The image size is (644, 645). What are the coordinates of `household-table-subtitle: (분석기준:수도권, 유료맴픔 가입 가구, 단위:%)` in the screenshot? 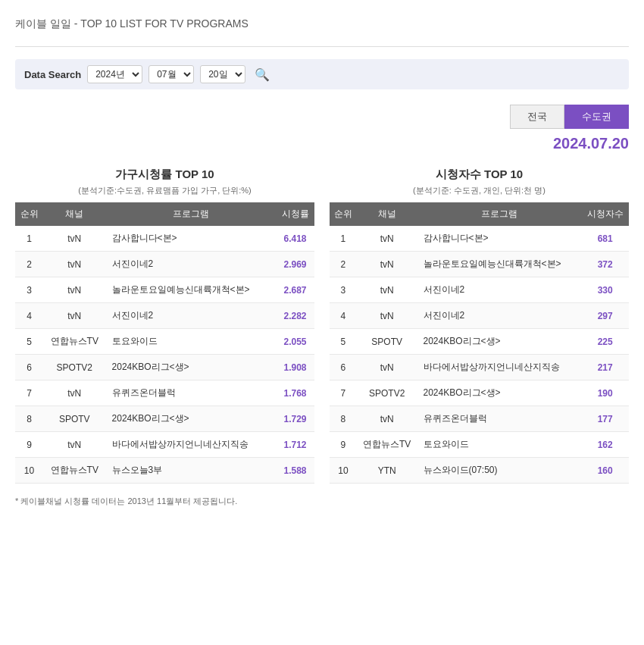 It's located at (165, 191).